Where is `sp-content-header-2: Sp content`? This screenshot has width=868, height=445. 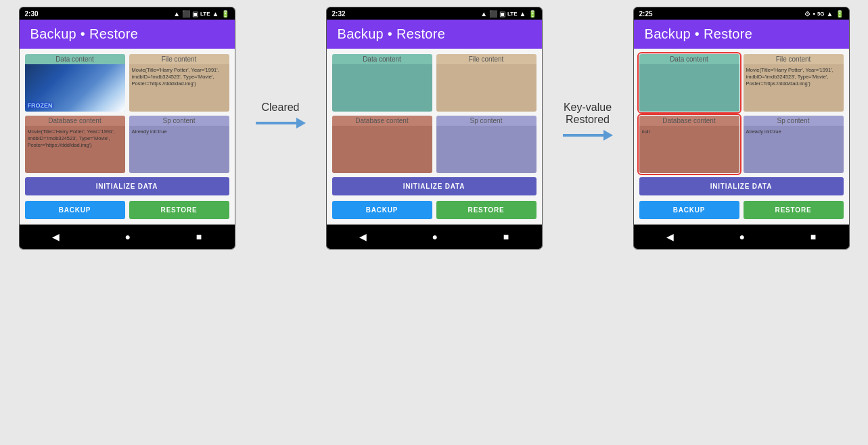 sp-content-header-2: Sp content is located at coordinates (486, 120).